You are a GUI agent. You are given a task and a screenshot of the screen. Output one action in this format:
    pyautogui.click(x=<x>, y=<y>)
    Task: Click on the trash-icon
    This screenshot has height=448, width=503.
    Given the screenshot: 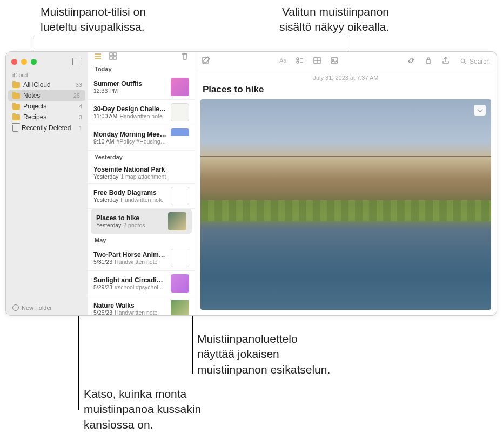 What is the action you would take?
    pyautogui.click(x=15, y=128)
    